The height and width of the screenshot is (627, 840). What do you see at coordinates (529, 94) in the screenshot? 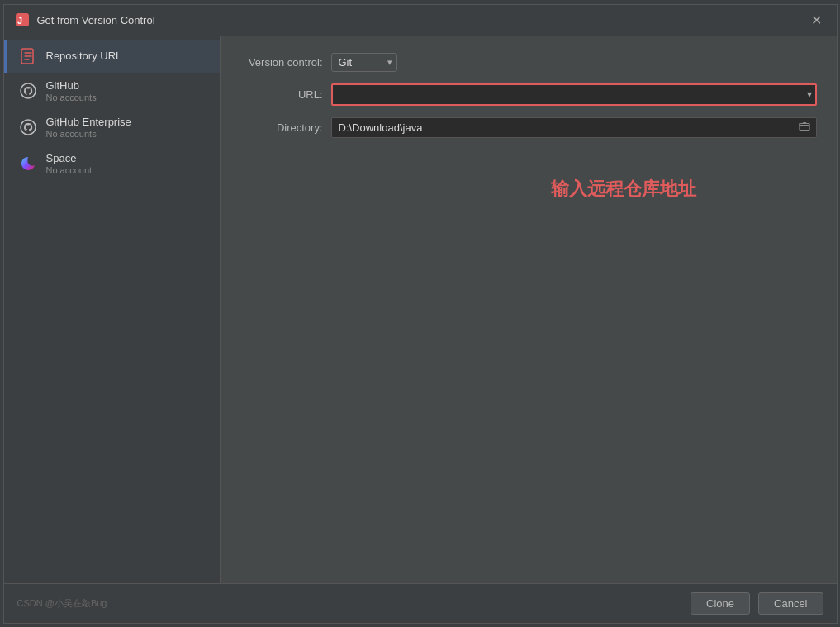
I see `url-row: URL: ▾` at bounding box center [529, 94].